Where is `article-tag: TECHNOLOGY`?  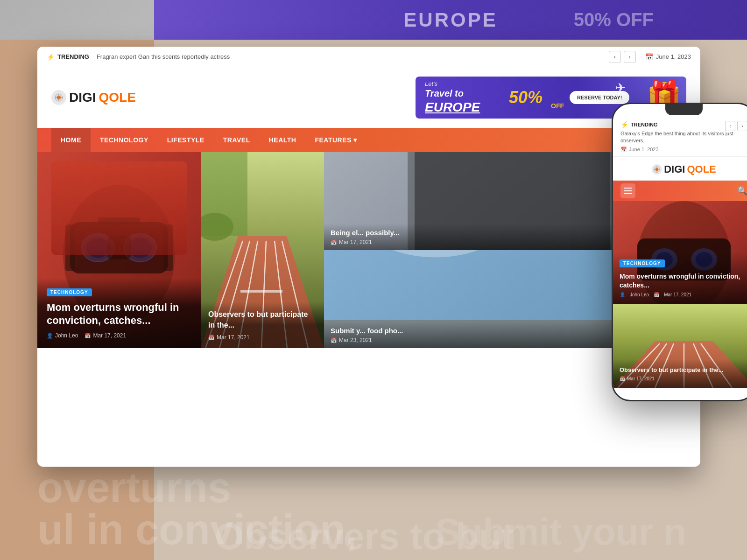 article-tag: TECHNOLOGY is located at coordinates (69, 292).